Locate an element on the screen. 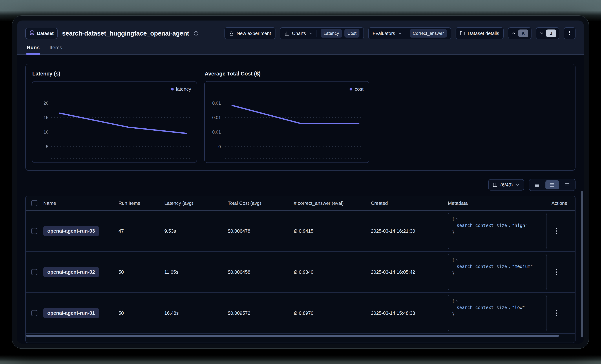 The image size is (601, 364). evaluators-label: Evaluators is located at coordinates (384, 34).